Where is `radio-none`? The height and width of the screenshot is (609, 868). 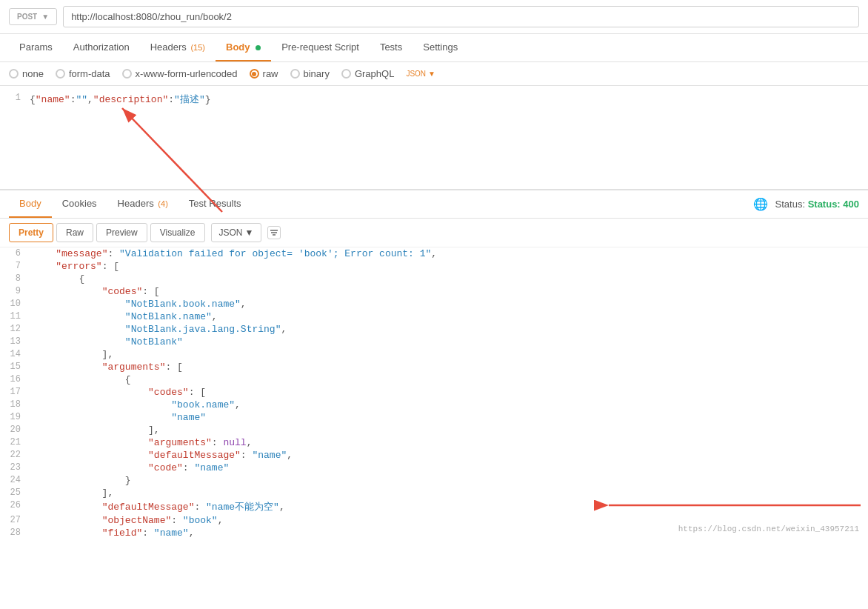 radio-none is located at coordinates (13, 74).